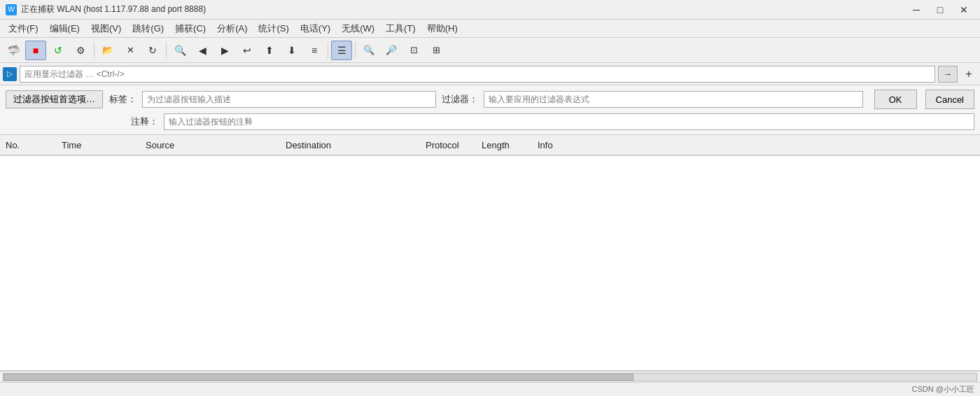 This screenshot has height=396, width=980. I want to click on minimize-button: ─, so click(916, 10).